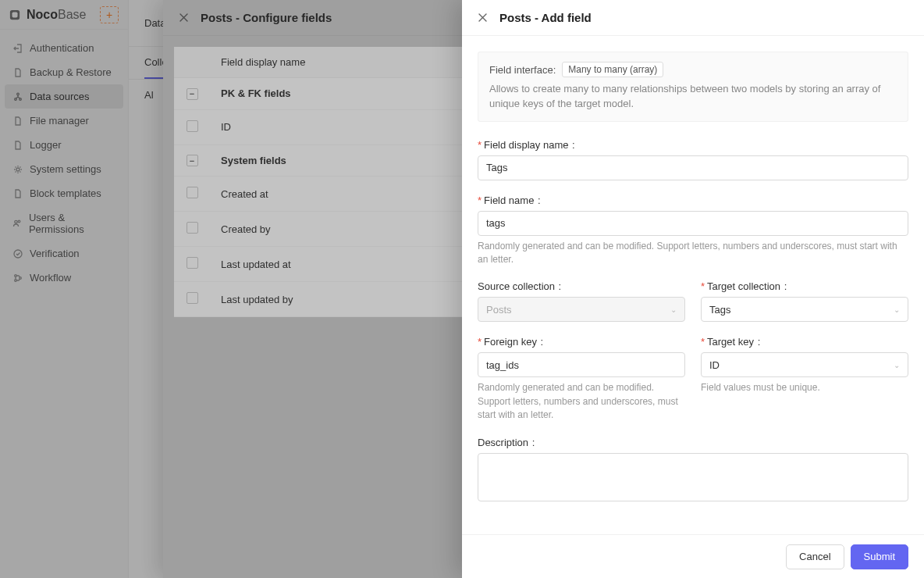  I want to click on target-key-select: ID ⌄, so click(805, 365).